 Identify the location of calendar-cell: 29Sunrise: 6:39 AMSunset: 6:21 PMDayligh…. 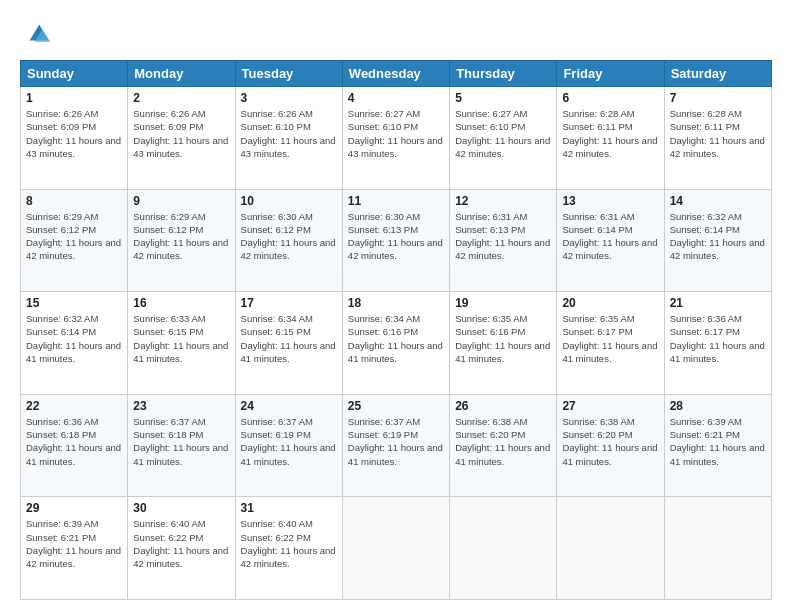
(74, 548).